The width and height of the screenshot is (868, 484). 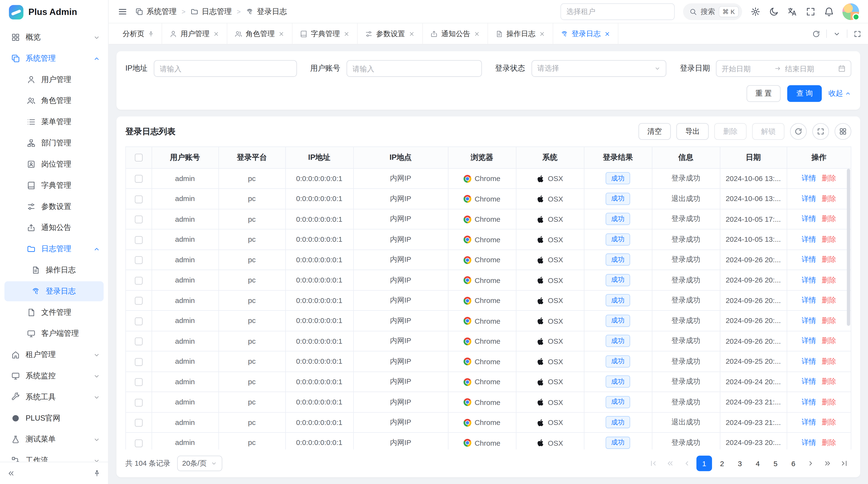 I want to click on first-page-button, so click(x=654, y=463).